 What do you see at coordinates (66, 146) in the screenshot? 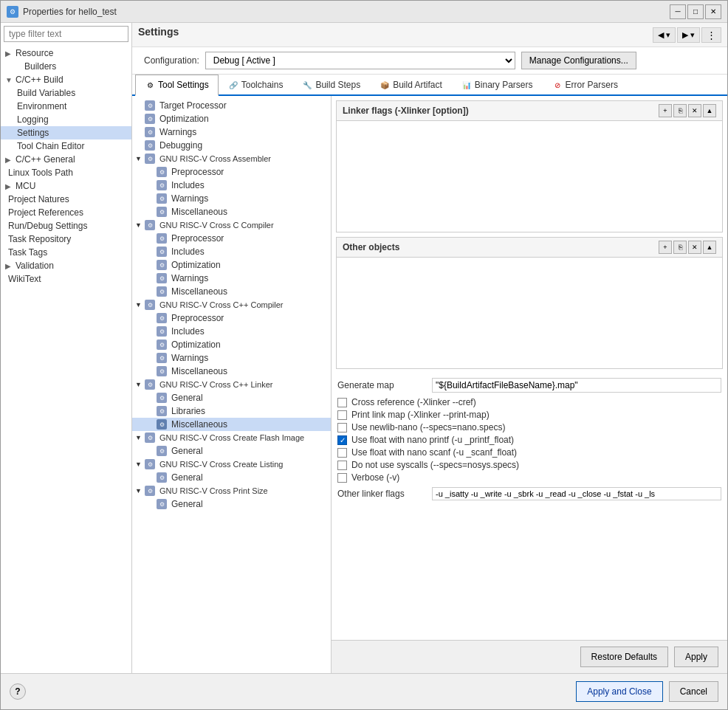
I see `sidebar-item-tool-chain-editor: Tool Chain Editor` at bounding box center [66, 146].